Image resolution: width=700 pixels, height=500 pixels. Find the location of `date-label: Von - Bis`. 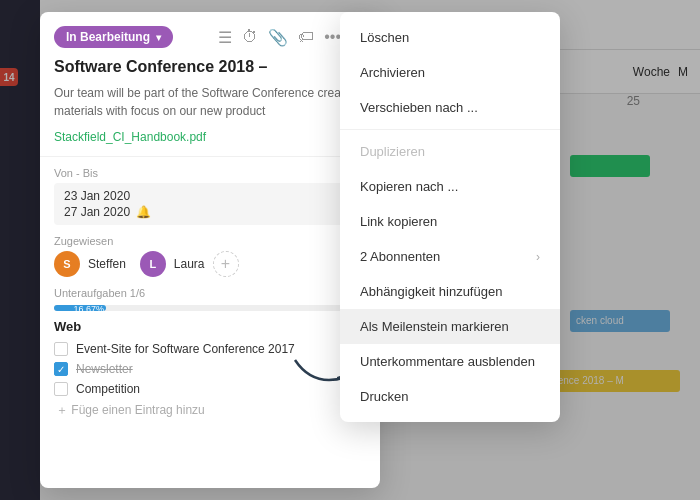

date-label: Von - Bis is located at coordinates (210, 173).